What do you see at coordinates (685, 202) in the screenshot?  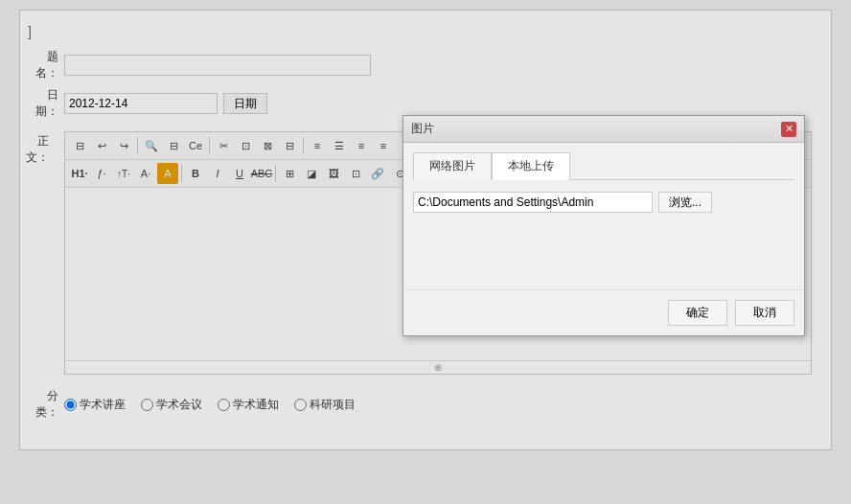 I see `browse-button: 浏览...` at bounding box center [685, 202].